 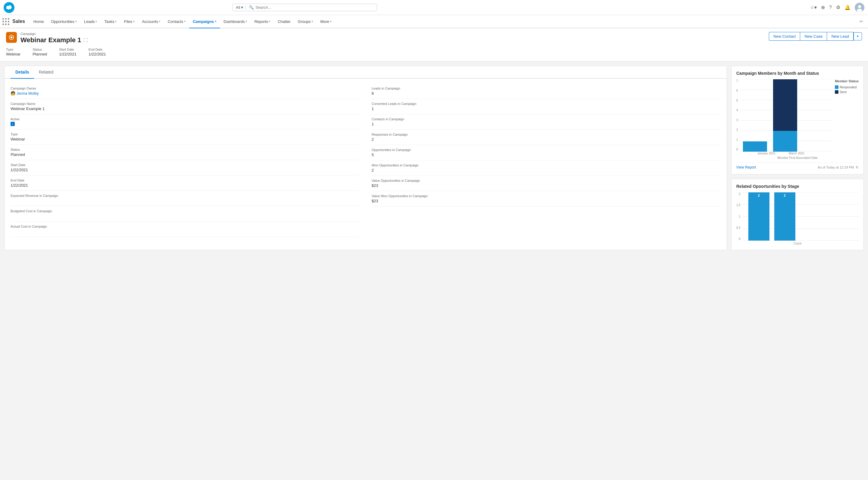 What do you see at coordinates (11, 37) in the screenshot?
I see `record-icon` at bounding box center [11, 37].